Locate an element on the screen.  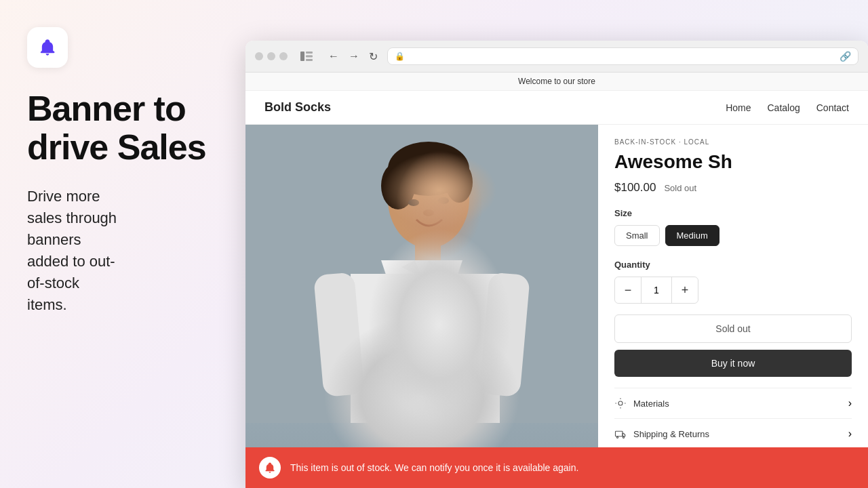
product-category: BACK-IN-STOCK · LOCAL is located at coordinates (733, 142).